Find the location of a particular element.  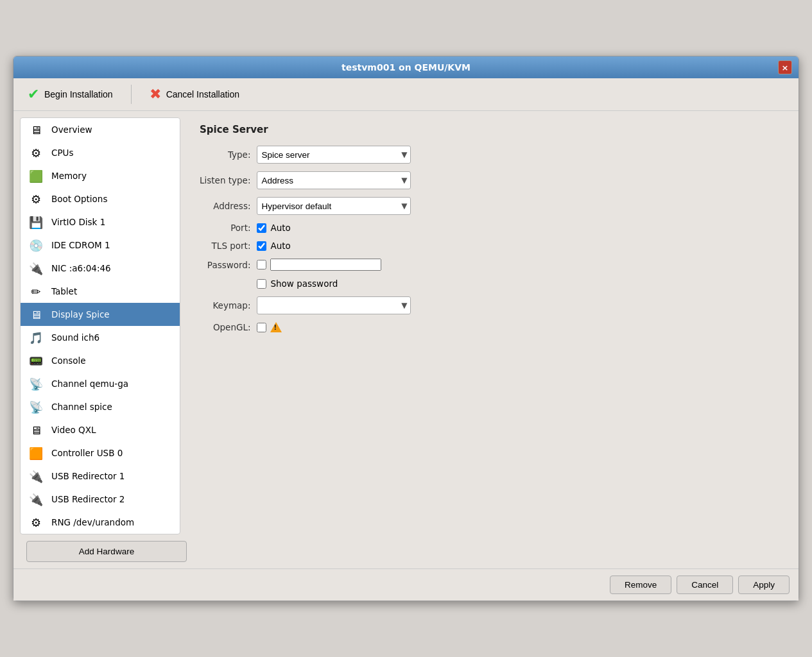

sidebar-item-overview: 🖥Overview is located at coordinates (100, 130).